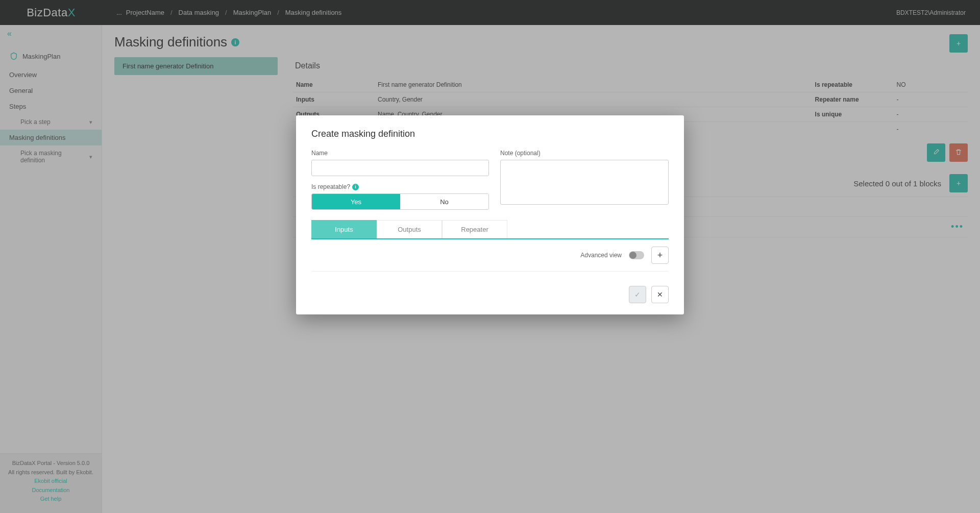 The height and width of the screenshot is (513, 980). What do you see at coordinates (638, 295) in the screenshot?
I see `check-icon: ✓` at bounding box center [638, 295].